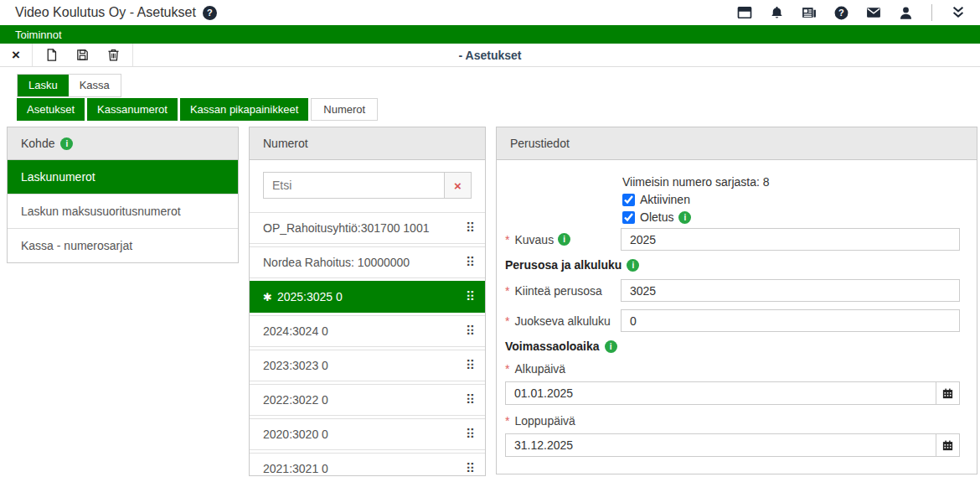  Describe the element at coordinates (628, 218) in the screenshot. I see `oletus-checkbox` at that location.